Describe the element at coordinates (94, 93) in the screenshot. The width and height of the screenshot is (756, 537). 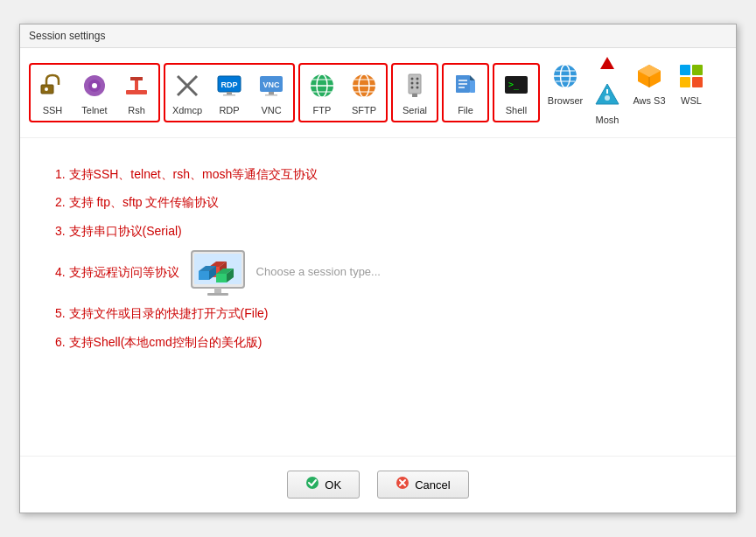
I see `group-ssh-telnet-rsh: SSH Telnet` at that location.